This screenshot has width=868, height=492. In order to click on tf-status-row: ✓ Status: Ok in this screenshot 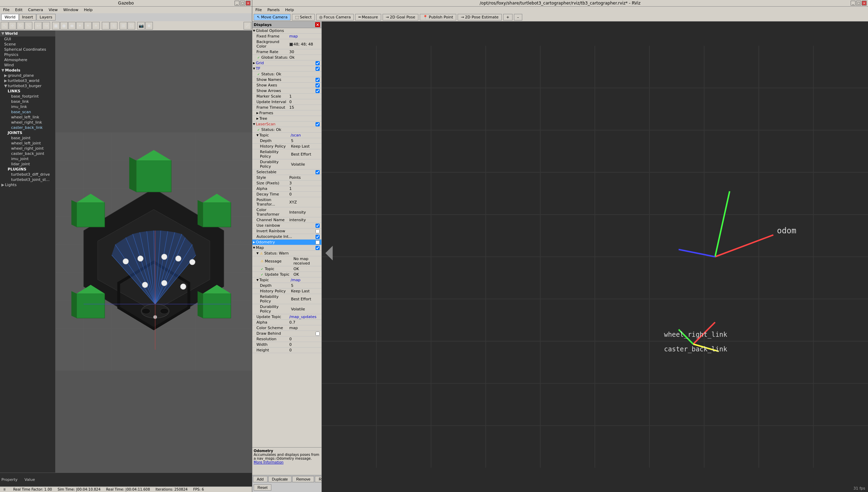, I will do `click(287, 74)`.